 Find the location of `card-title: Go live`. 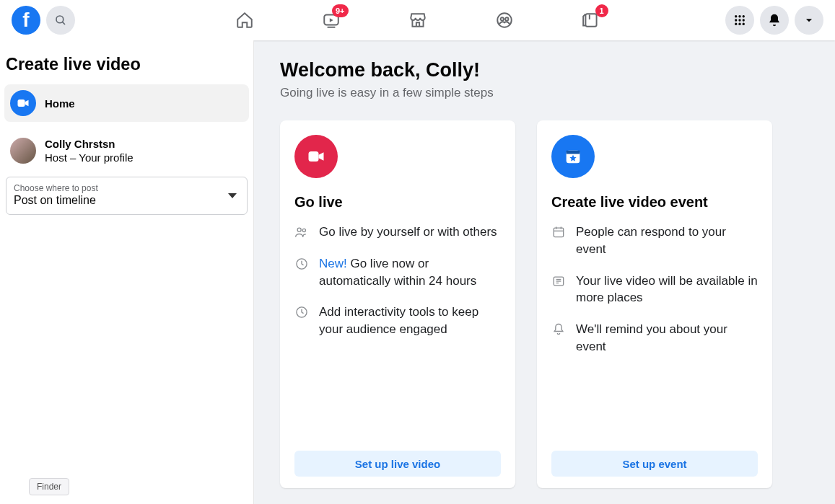

card-title: Go live is located at coordinates (398, 202).